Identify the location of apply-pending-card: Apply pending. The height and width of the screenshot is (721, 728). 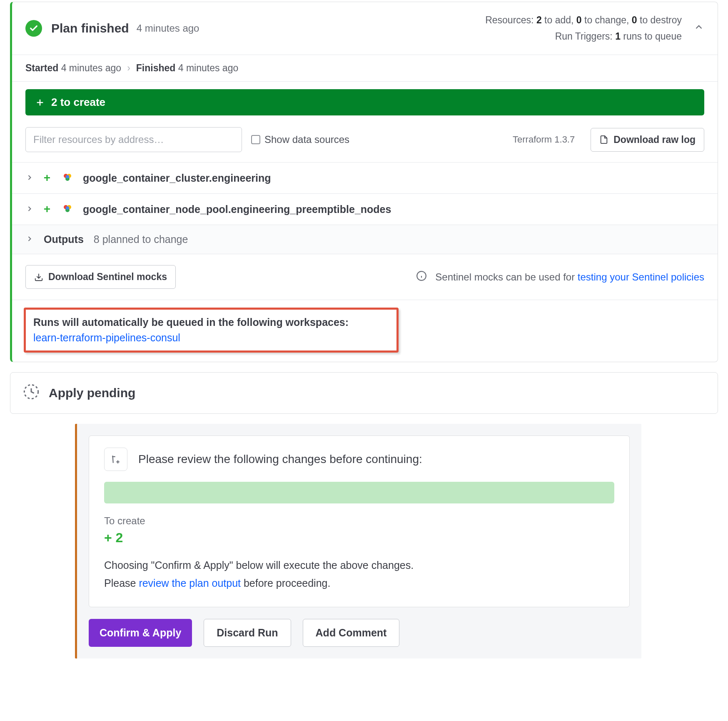
(364, 393).